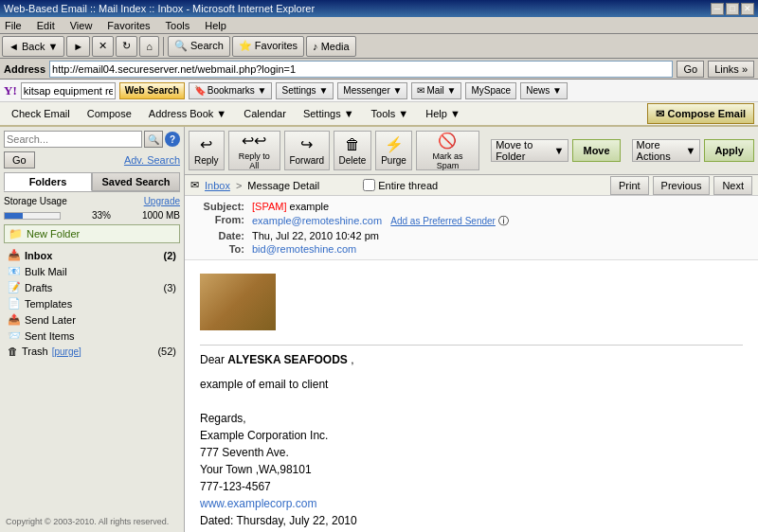  What do you see at coordinates (13, 216) in the screenshot?
I see `storage-progress-fill` at bounding box center [13, 216].